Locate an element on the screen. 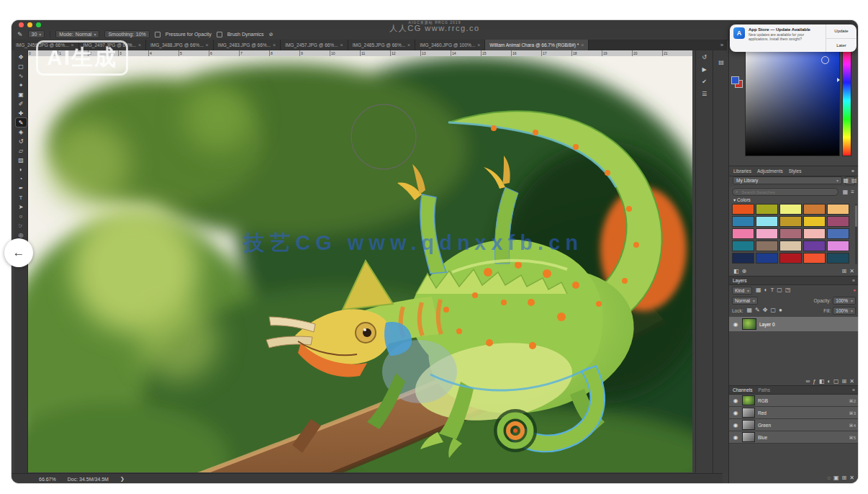 The image size is (868, 494). new-channel-icon: ⊞ is located at coordinates (845, 478).